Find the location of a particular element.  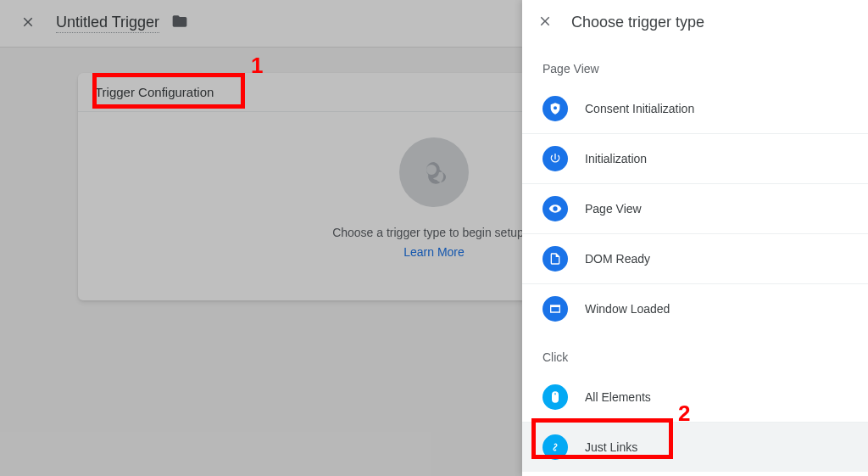

power-icon is located at coordinates (555, 159).